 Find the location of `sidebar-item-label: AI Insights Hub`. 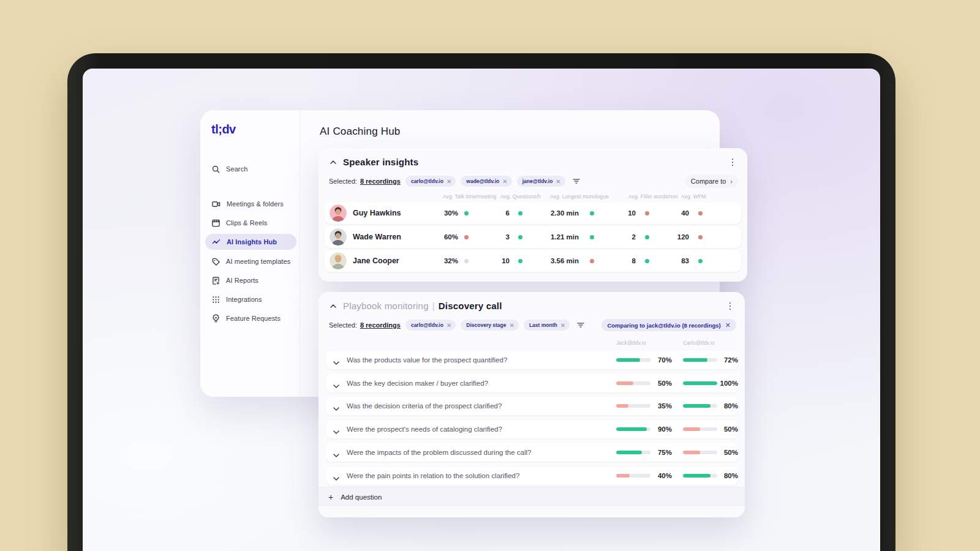

sidebar-item-label: AI Insights Hub is located at coordinates (252, 242).